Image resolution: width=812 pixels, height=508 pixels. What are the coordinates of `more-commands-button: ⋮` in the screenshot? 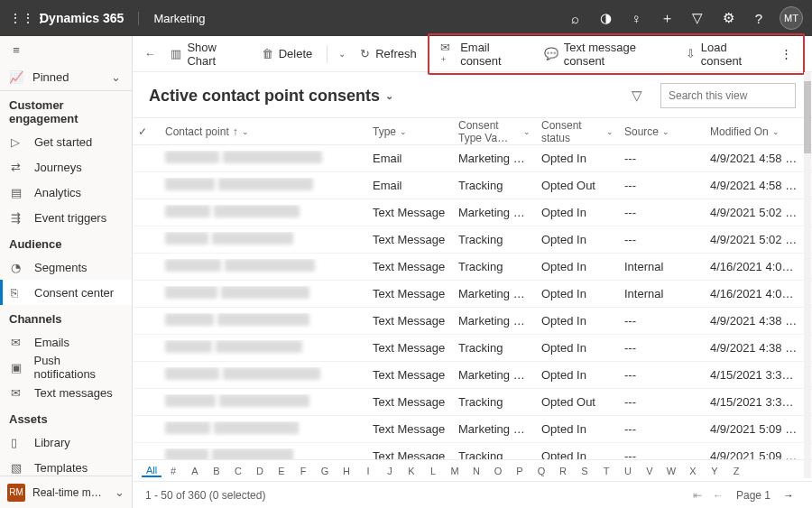 It's located at (787, 54).